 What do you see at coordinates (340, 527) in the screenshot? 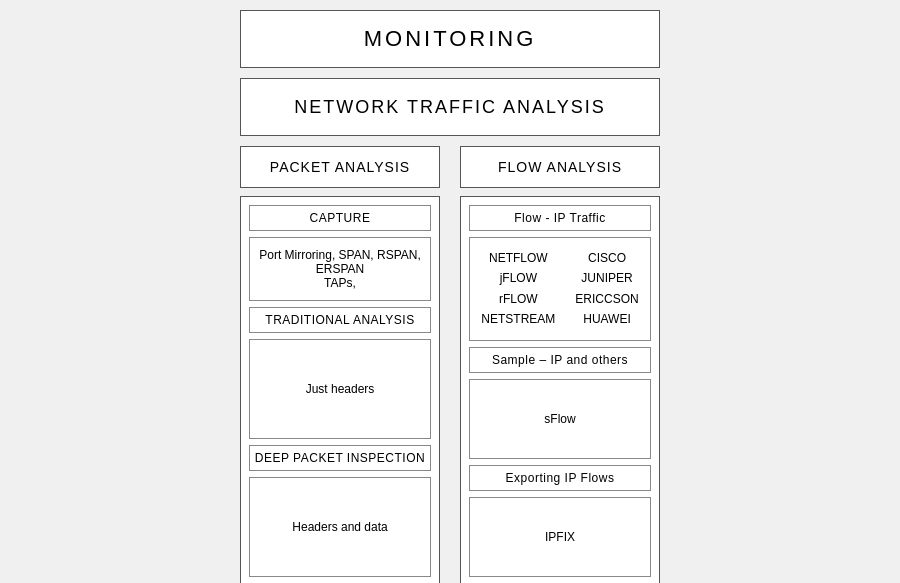
I see `headers-data-text: Headers and data` at bounding box center [340, 527].